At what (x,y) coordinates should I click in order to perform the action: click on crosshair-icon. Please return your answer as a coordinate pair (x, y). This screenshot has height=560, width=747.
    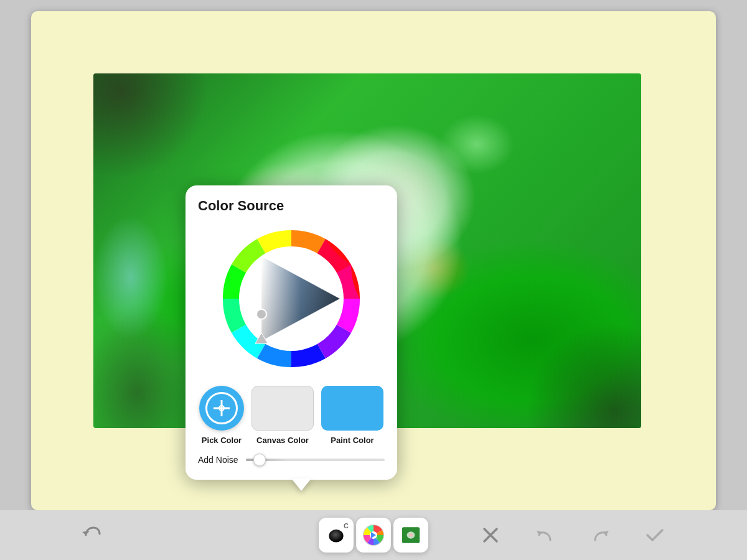
    Looking at the image, I should click on (222, 408).